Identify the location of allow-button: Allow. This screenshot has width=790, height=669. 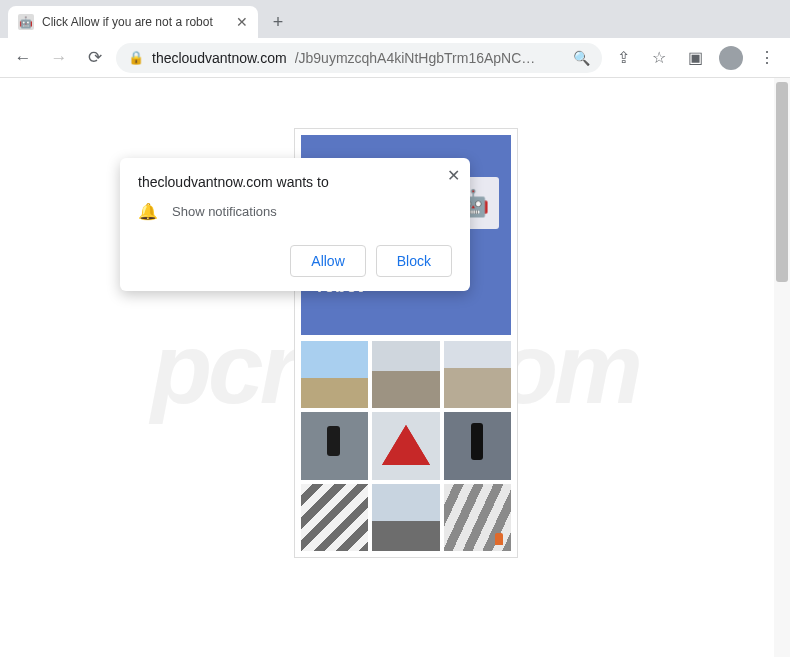
(328, 261).